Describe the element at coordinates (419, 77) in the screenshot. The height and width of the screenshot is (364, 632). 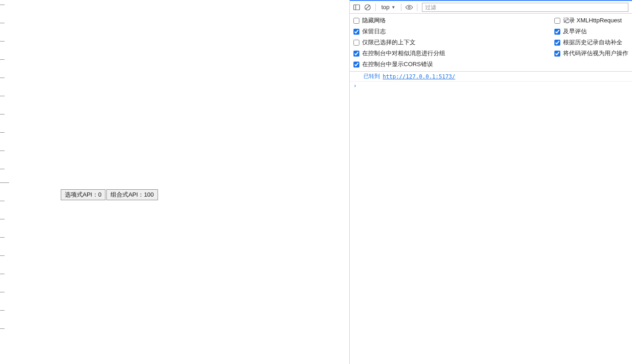
I see `navigated-url-link: http://127.0.0.1:5173/` at that location.